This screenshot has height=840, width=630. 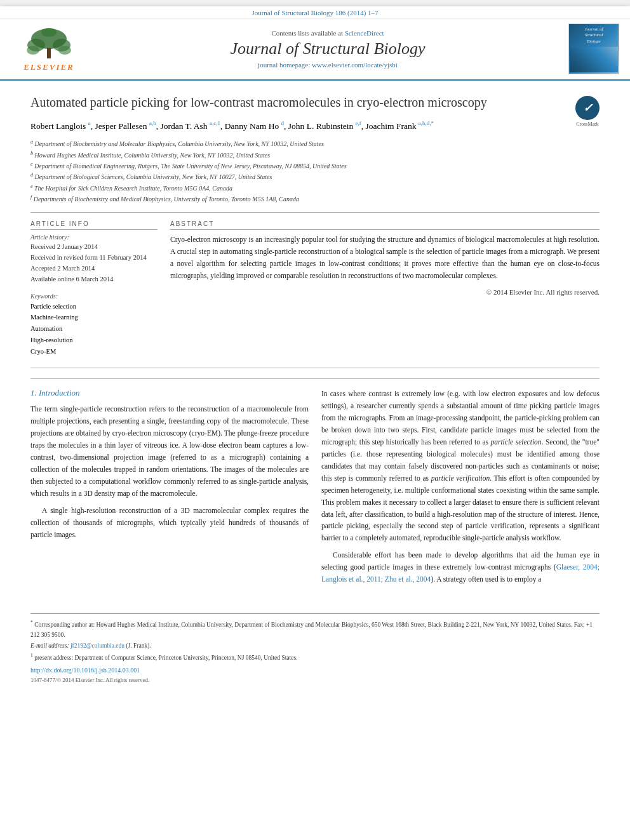 I want to click on keywords-list: Particle selection Machine-learning Auto…, so click(x=94, y=329).